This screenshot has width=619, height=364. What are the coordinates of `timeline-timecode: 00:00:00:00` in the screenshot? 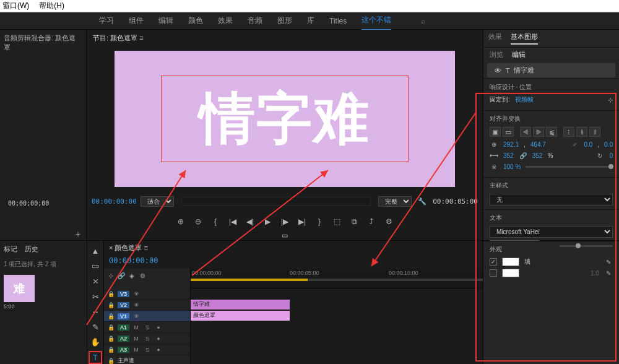 It's located at (293, 262).